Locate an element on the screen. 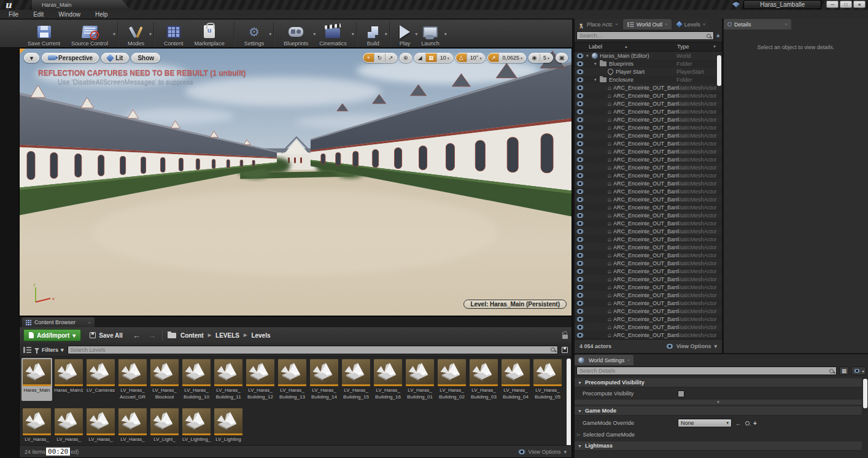 The image size is (868, 458). label-column-header: Label is located at coordinates (595, 47).